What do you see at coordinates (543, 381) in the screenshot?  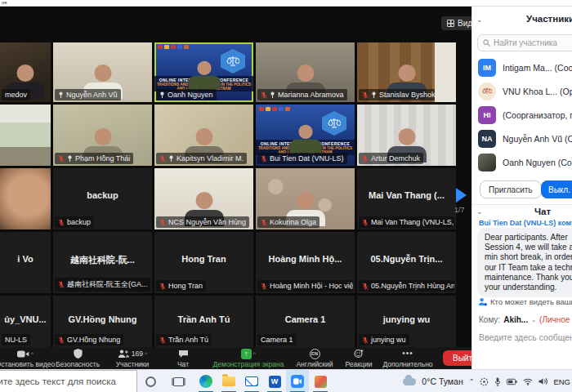 I see `tray-volume-icon` at bounding box center [543, 381].